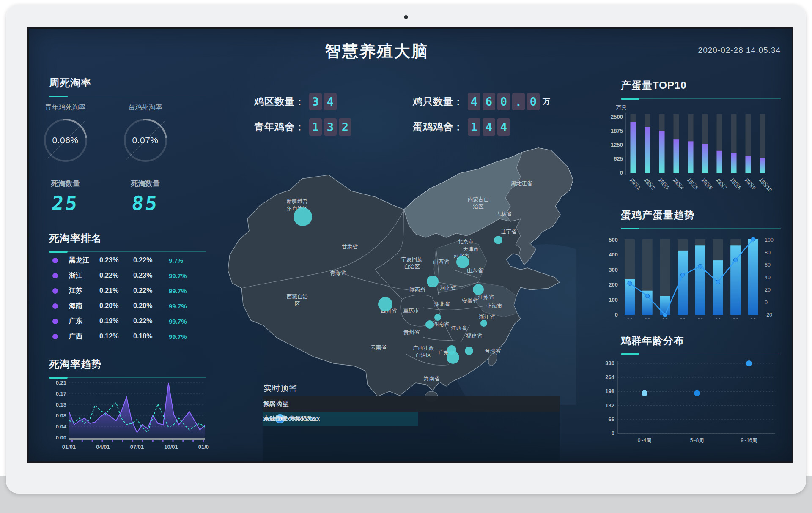  I want to click on svg-text: 上海市, so click(494, 306).